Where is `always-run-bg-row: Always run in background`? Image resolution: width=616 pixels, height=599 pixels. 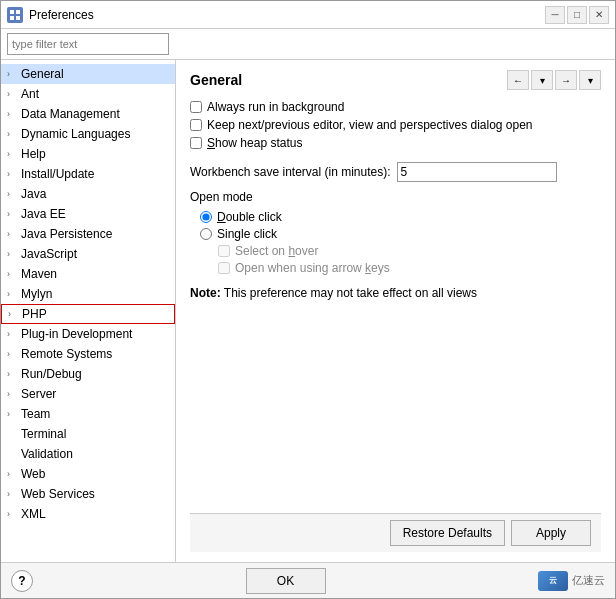 always-run-bg-row: Always run in background is located at coordinates (396, 107).